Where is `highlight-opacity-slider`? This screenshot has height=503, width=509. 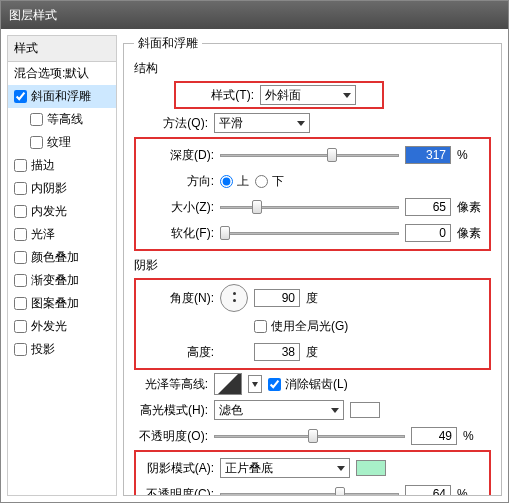 highlight-opacity-slider is located at coordinates (310, 436).